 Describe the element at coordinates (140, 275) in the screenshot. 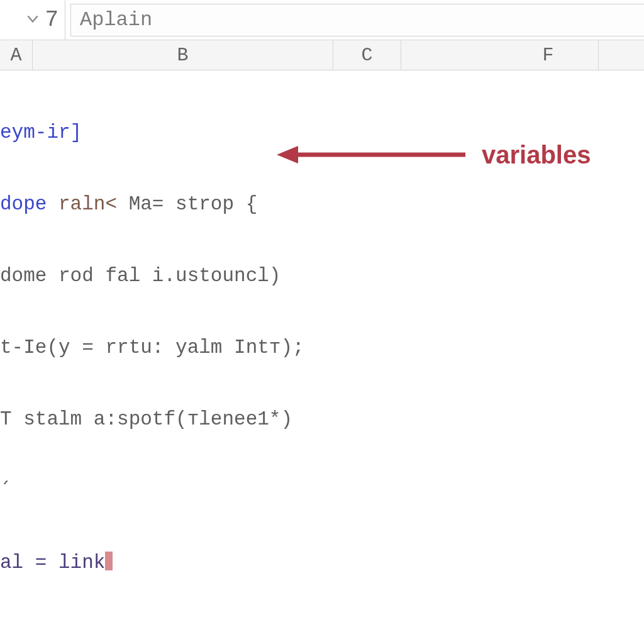

I see `code-token: dome rod fal i.ustouncl)` at that location.